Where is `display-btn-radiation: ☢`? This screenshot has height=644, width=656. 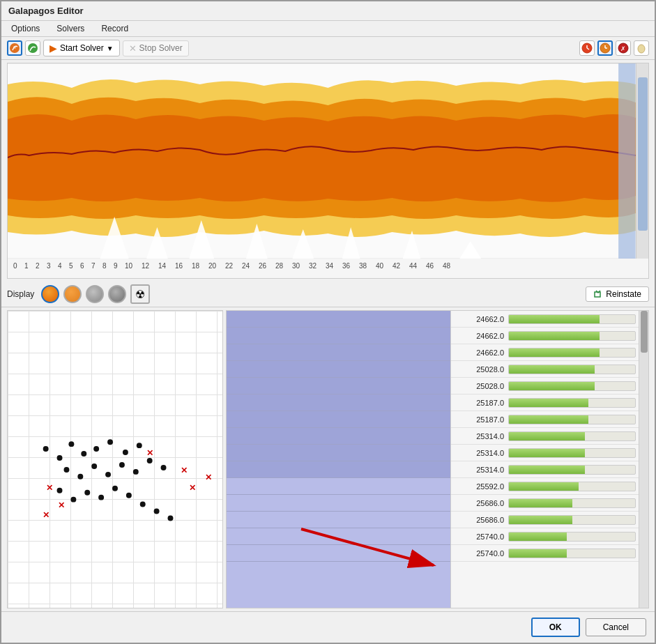
display-btn-radiation: ☢ is located at coordinates (140, 294).